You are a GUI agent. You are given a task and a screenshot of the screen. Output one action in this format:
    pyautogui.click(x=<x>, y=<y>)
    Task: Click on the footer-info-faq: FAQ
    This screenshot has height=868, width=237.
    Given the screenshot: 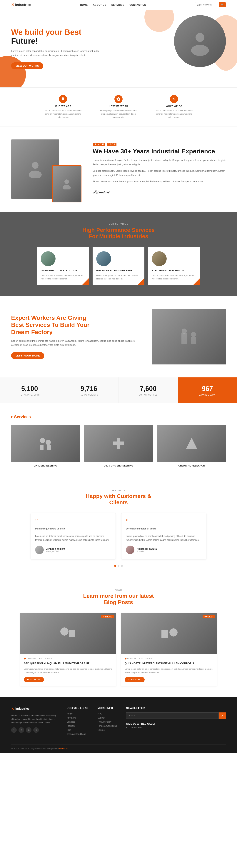 What is the action you would take?
    pyautogui.click(x=107, y=714)
    